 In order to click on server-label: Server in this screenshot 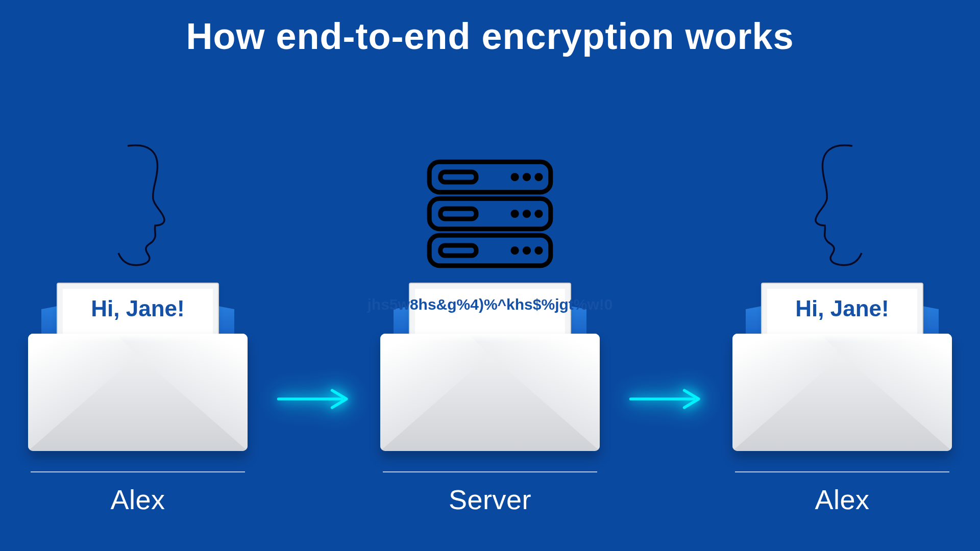, I will do `click(490, 499)`.